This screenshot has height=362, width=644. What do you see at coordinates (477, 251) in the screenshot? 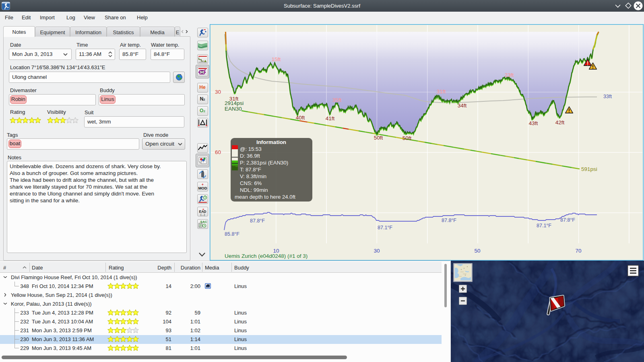
I see `svg-text: 50` at bounding box center [477, 251].